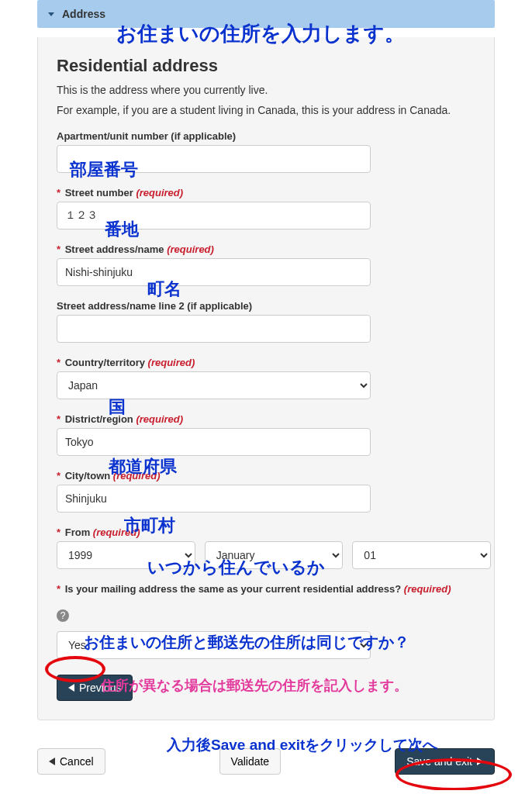 Image resolution: width=532 pixels, height=794 pixels. What do you see at coordinates (126, 555) in the screenshot?
I see `from-year-select: 1999` at bounding box center [126, 555].